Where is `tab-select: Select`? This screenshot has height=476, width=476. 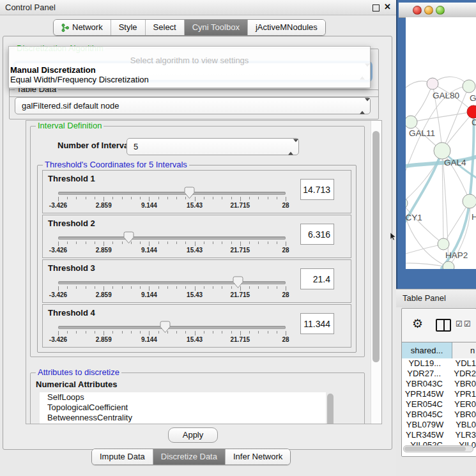
tab-select: Select is located at coordinates (165, 27).